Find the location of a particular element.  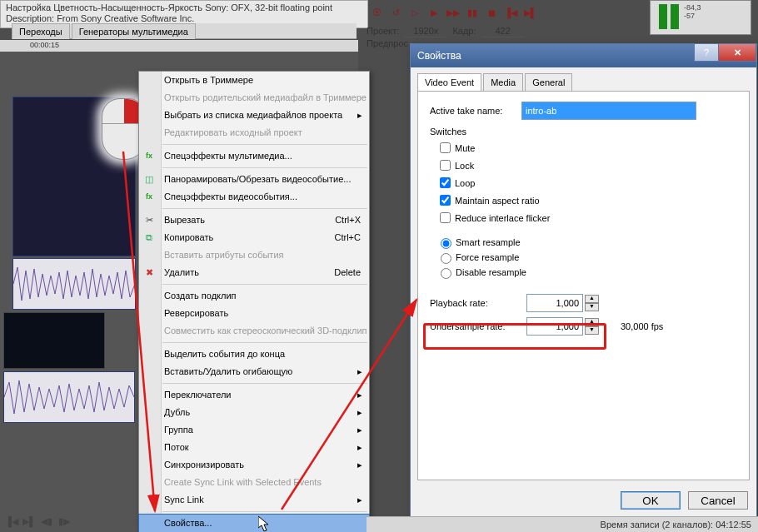

play-ff-icon: ▶▶ is located at coordinates (453, 12).